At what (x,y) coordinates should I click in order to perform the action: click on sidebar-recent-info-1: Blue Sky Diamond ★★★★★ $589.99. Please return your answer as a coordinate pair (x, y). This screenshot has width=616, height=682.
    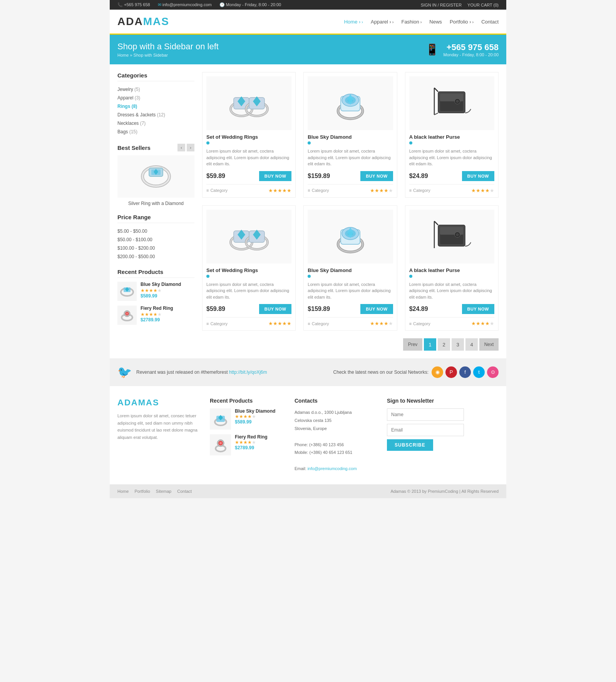
    Looking at the image, I should click on (161, 290).